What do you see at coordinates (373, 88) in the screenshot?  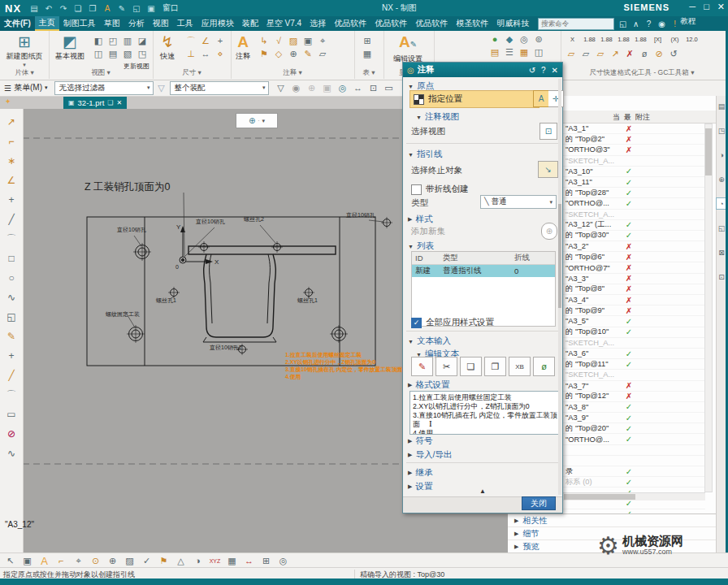 I see `fit-icon: ⊡` at bounding box center [373, 88].